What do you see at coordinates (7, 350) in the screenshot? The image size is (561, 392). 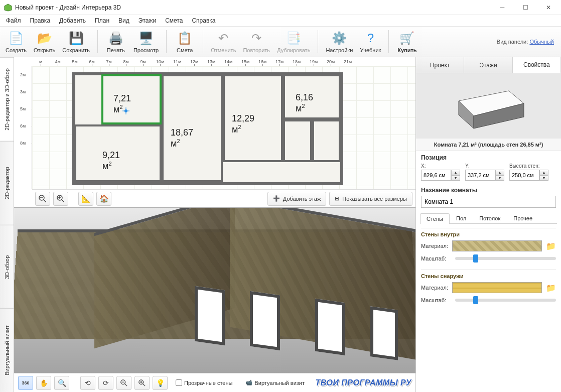 I see `tab-virtual: Виртуальный визит` at bounding box center [7, 350].